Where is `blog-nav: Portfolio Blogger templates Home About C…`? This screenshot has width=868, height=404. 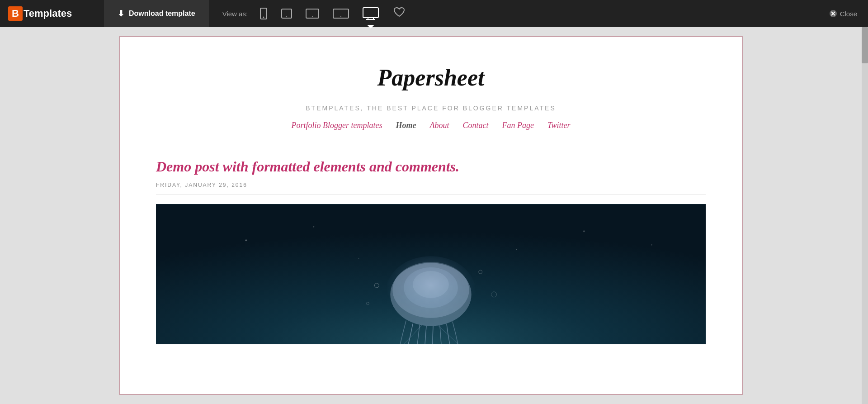 blog-nav: Portfolio Blogger templates Home About C… is located at coordinates (431, 126).